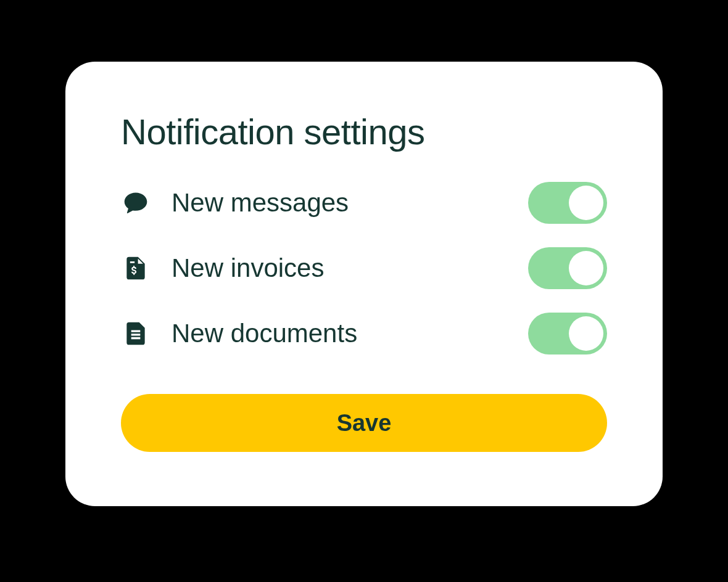 The height and width of the screenshot is (582, 728). Describe the element at coordinates (248, 268) in the screenshot. I see `setting-label: New invoices` at that location.